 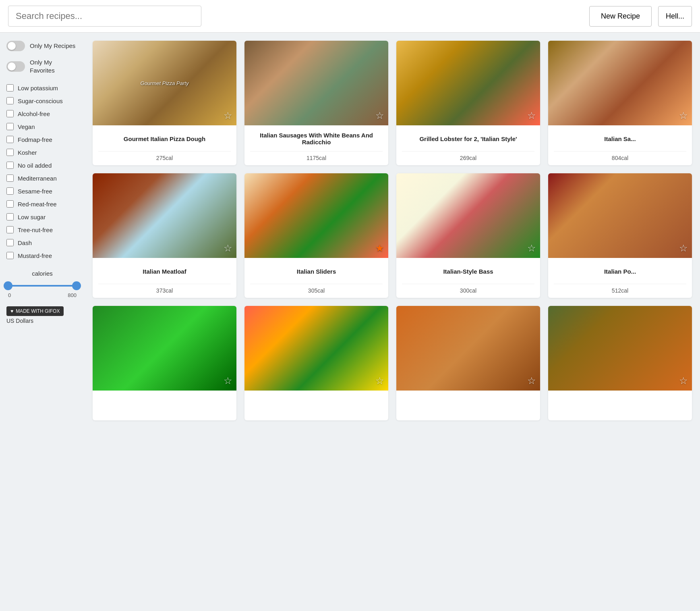 What do you see at coordinates (620, 16) in the screenshot?
I see `new-recipe-button: New Recipe` at bounding box center [620, 16].